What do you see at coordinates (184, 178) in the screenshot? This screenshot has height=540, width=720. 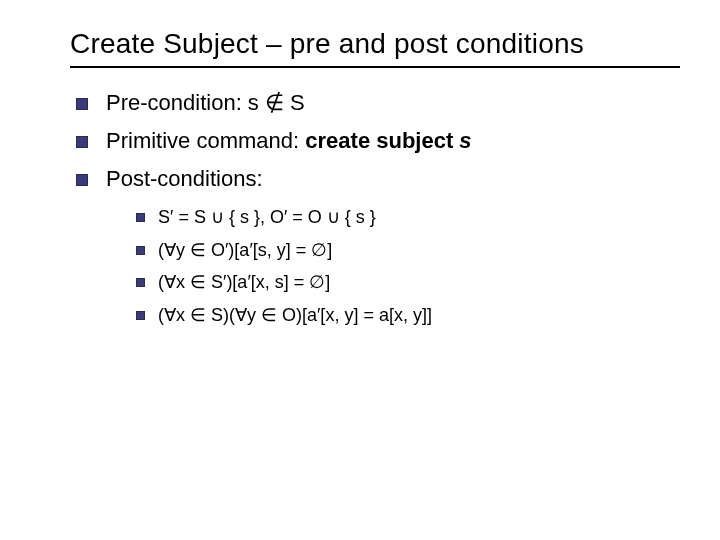 I see `postcond-label: Post-conditions:` at bounding box center [184, 178].